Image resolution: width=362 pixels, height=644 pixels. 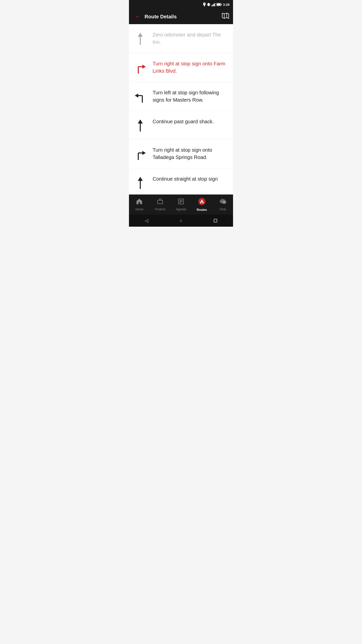 I want to click on nav-routes-label: Routes, so click(x=202, y=210).